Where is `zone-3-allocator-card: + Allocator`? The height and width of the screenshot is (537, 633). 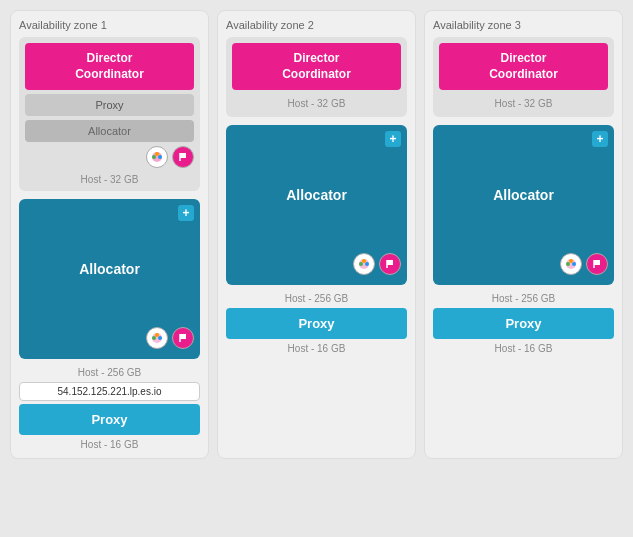
zone-3-allocator-card: + Allocator is located at coordinates (524, 205).